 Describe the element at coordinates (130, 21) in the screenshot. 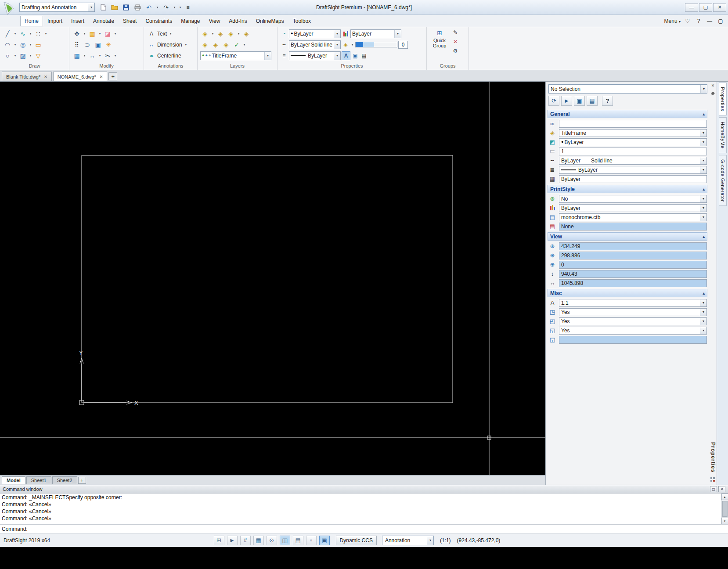

I see `tab-sheet: Sheet` at that location.